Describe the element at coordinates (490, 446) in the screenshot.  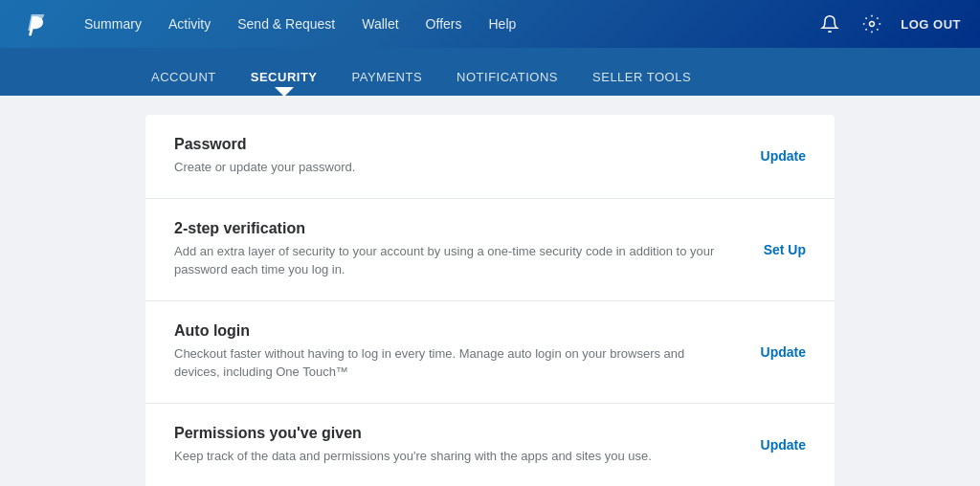
I see `permissions-row: Permissions you've given Keep track of t…` at that location.